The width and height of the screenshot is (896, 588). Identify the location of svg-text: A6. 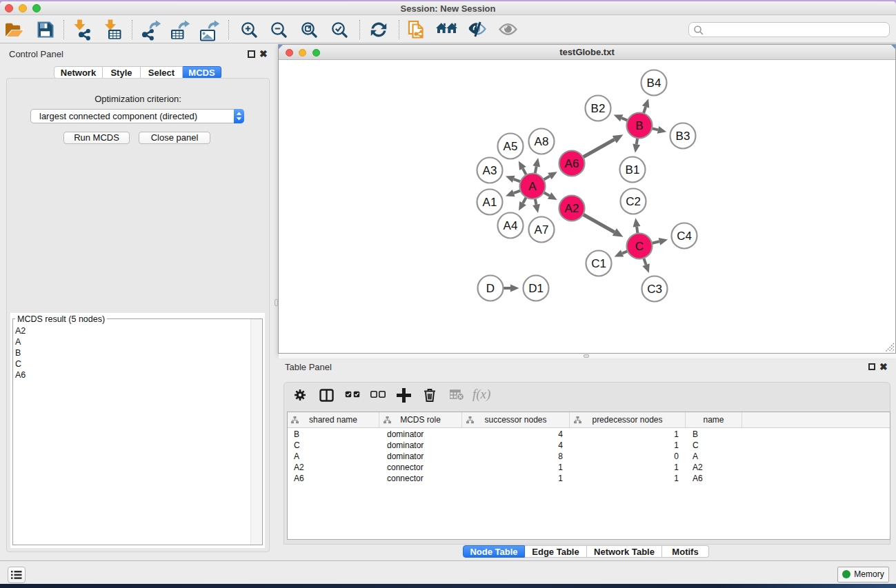
(573, 164).